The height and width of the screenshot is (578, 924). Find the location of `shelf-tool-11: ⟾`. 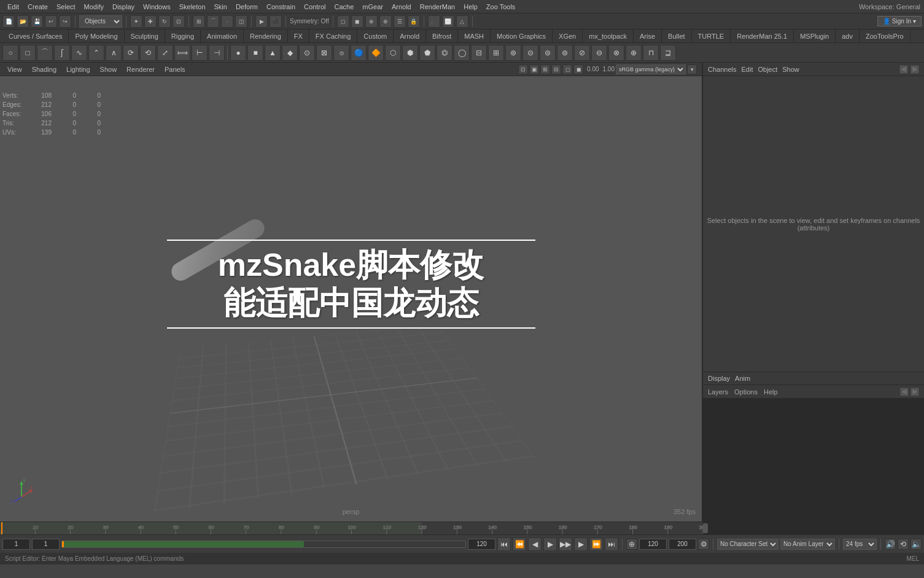

shelf-tool-11: ⟾ is located at coordinates (182, 53).